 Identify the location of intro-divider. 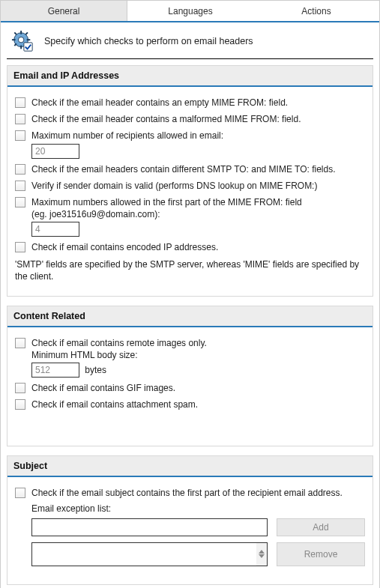
(190, 58).